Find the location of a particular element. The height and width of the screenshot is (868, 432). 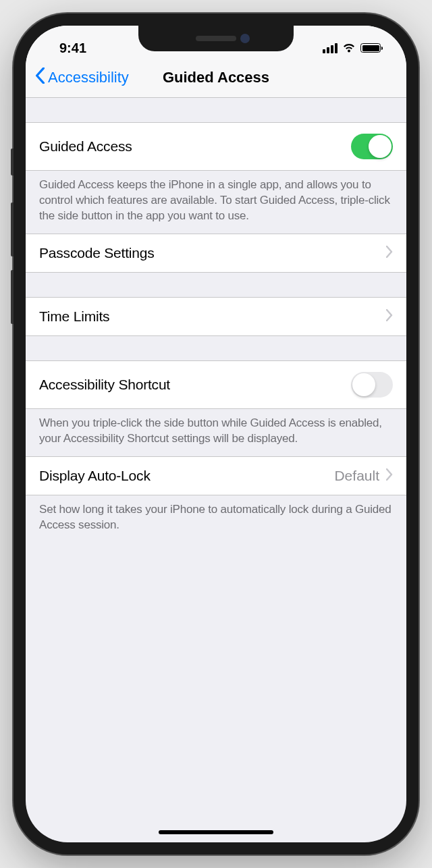

accessibility-shortcut-label: Accessibility Shortcut is located at coordinates (105, 385).